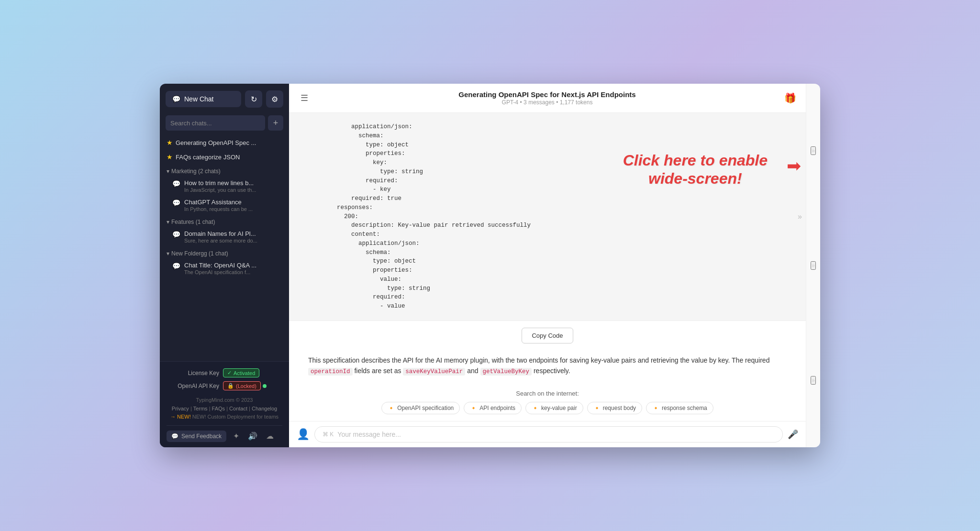 The height and width of the screenshot is (531, 980). What do you see at coordinates (265, 386) in the screenshot?
I see `green-status-dot` at bounding box center [265, 386].